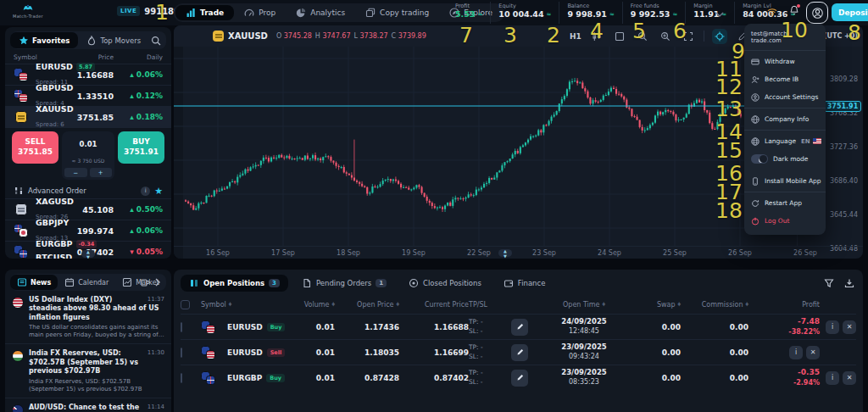 The height and width of the screenshot is (412, 868). I want to click on filter-icon, so click(829, 283).